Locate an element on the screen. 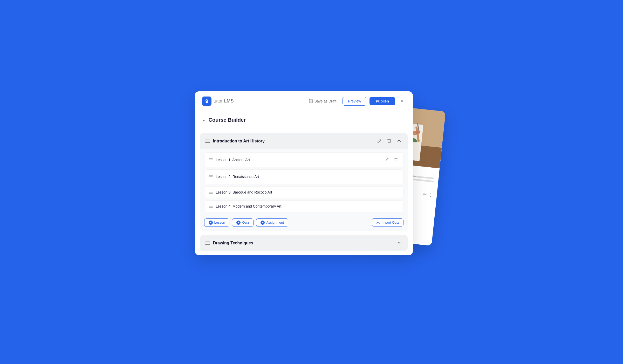  plus-icon-lesson: + is located at coordinates (211, 223).